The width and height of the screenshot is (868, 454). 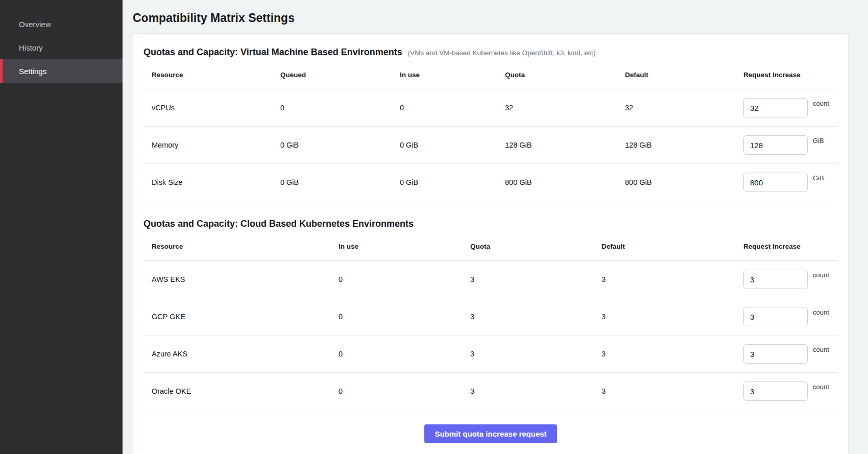 What do you see at coordinates (491, 434) in the screenshot?
I see `button-row: Submit quota increase request` at bounding box center [491, 434].